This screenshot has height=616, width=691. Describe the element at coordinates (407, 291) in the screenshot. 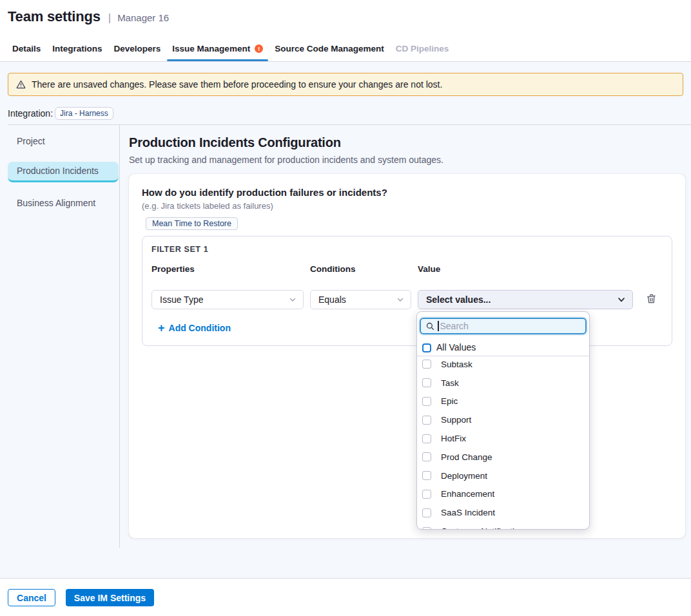

I see `filter-set-panel: FILTER SET 1 Properties Conditions Value…` at that location.